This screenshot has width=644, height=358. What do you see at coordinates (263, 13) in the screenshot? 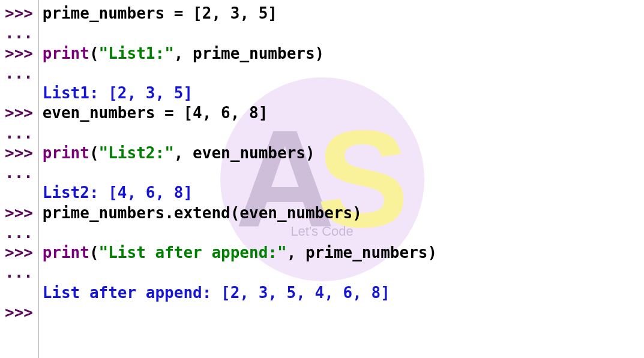
I see `number-literal: 5` at bounding box center [263, 13].